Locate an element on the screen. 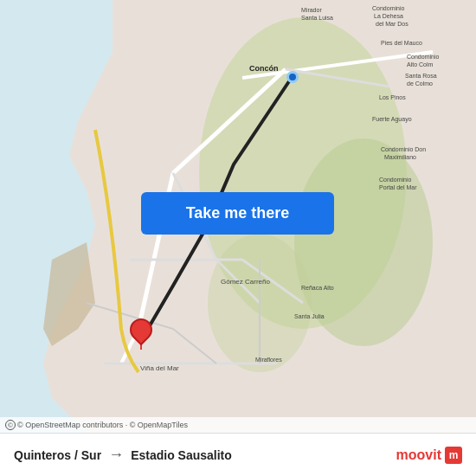 The image size is (476, 476). svg-text: La Dehesa is located at coordinates (389, 16).